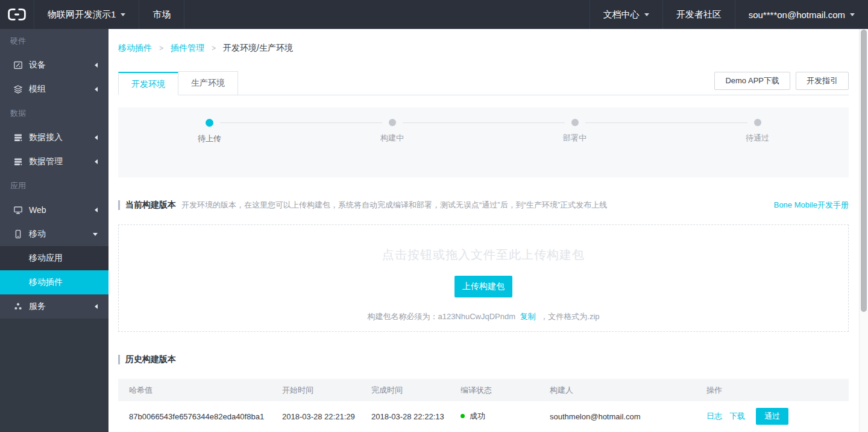  What do you see at coordinates (54, 89) in the screenshot?
I see `sidebar-item-module: 模组` at bounding box center [54, 89].